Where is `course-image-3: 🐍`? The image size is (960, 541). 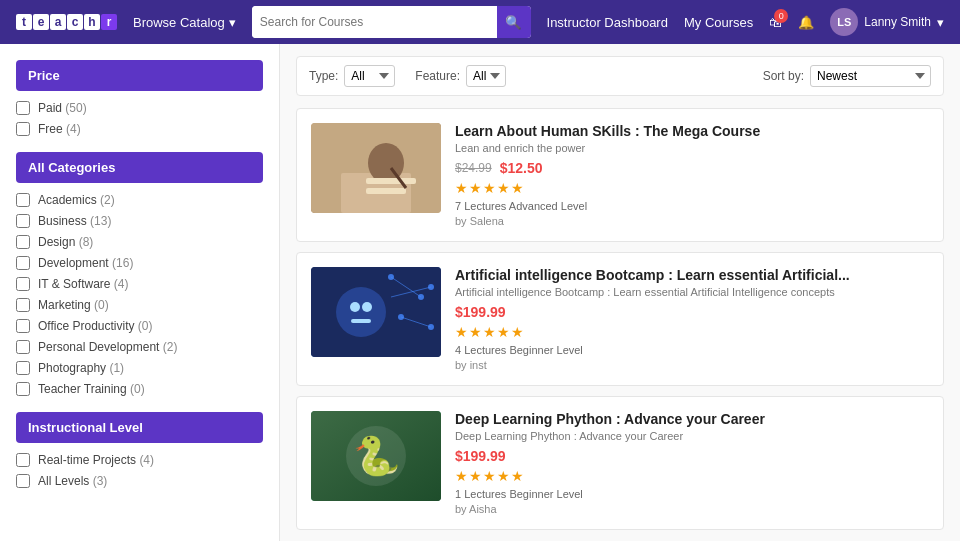
course-image-3: 🐍 is located at coordinates (376, 456).